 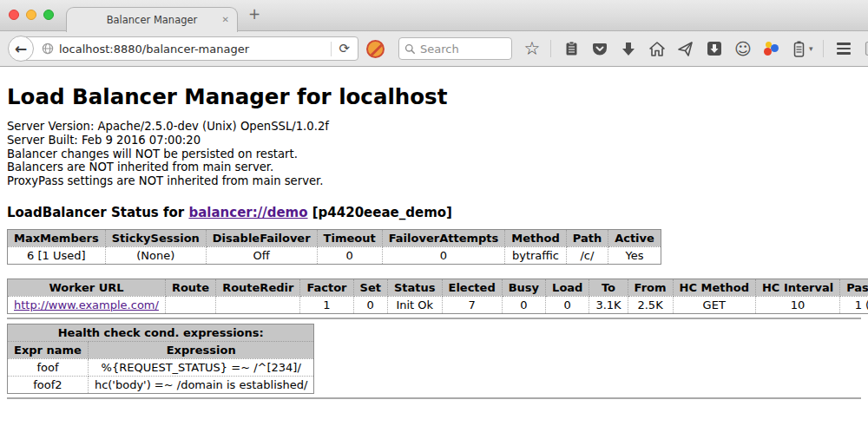 I want to click on tab-title: Balancer Manager, so click(x=153, y=20).